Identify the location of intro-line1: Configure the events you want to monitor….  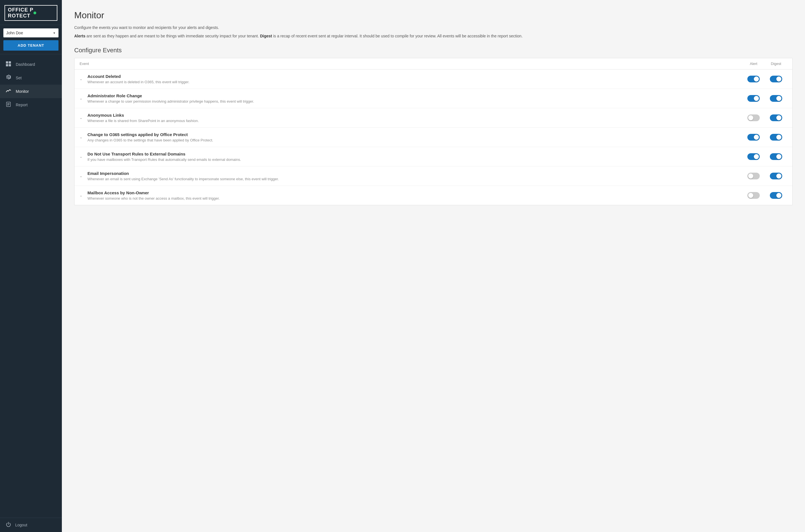
(434, 27).